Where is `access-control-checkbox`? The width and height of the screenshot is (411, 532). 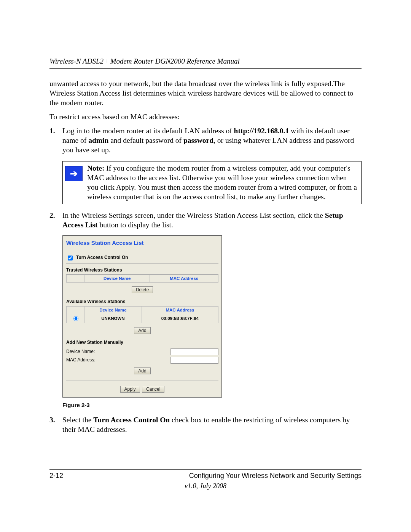
access-control-checkbox is located at coordinates (70, 258).